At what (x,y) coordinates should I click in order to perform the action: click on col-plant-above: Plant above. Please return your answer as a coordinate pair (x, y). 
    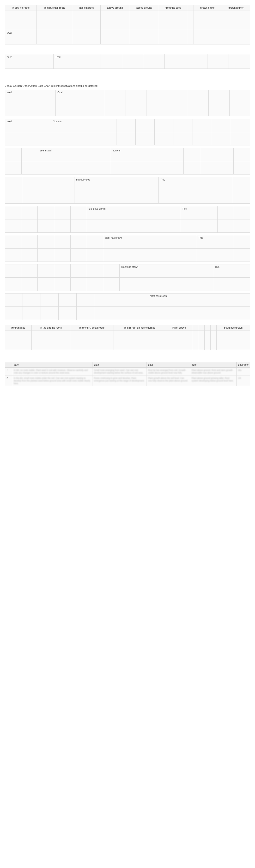
    Looking at the image, I should click on (179, 328).